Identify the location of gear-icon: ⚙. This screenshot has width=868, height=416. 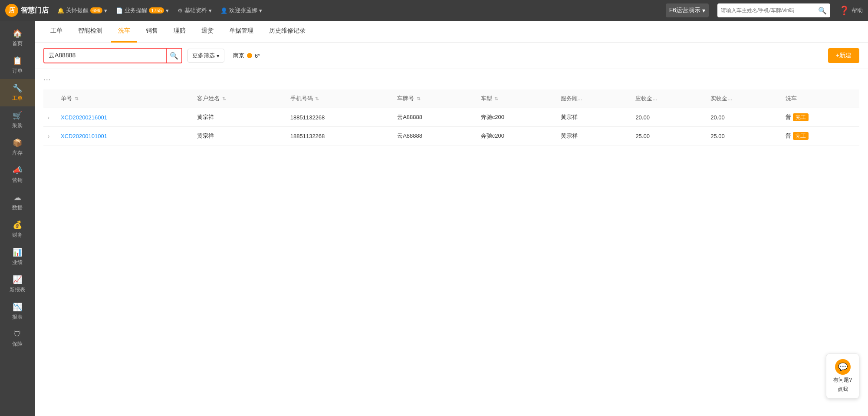
(180, 10).